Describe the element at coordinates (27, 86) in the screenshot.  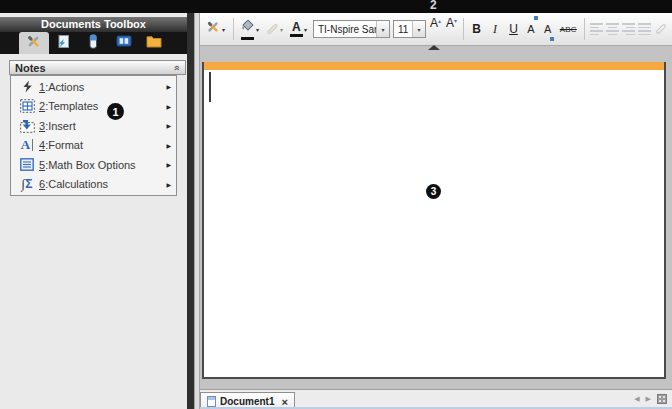
I see `lightning-icon` at that location.